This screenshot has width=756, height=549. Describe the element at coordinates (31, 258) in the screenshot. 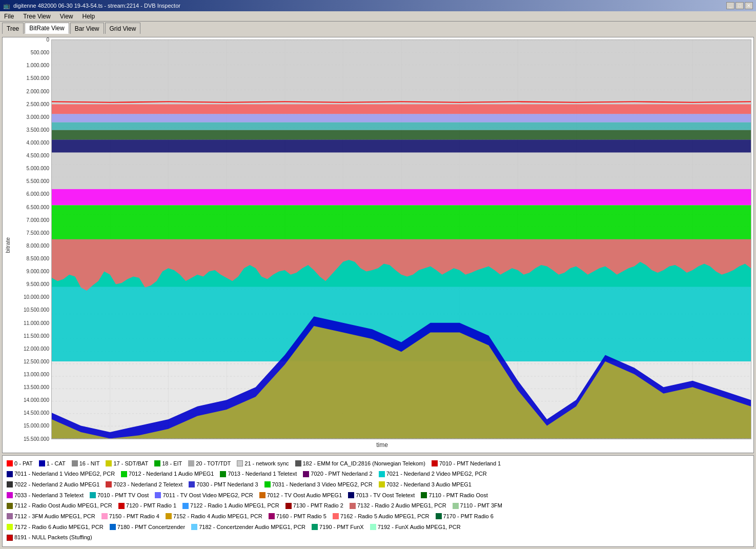

I see `y-tick: 8.500.000` at that location.